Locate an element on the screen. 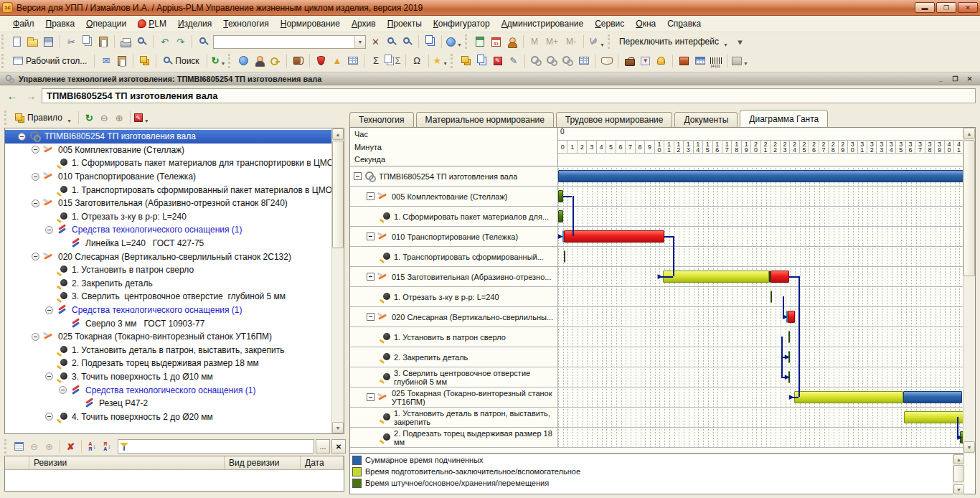 Image resolution: width=980 pixels, height=498 pixels. menu-technology: Технология is located at coordinates (246, 24).